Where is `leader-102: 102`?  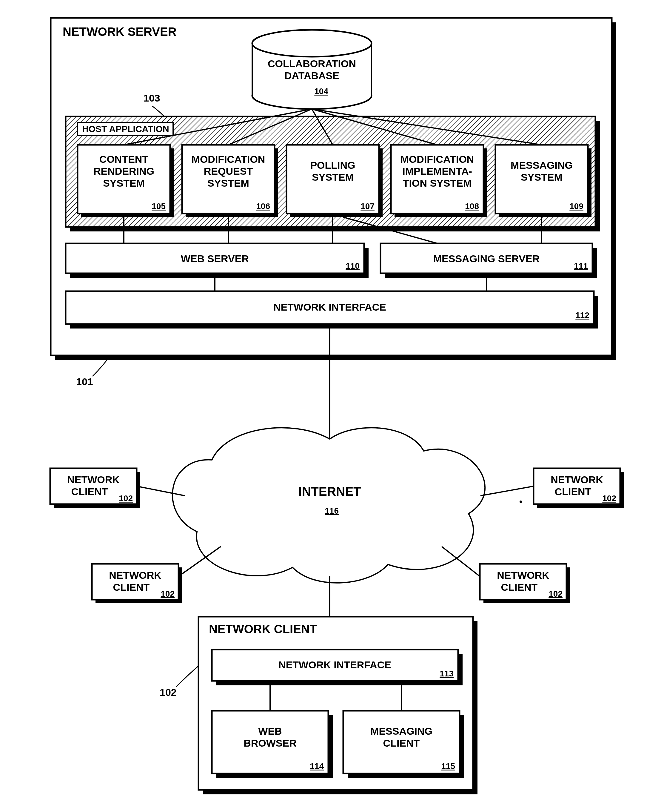
leader-102: 102 is located at coordinates (168, 692).